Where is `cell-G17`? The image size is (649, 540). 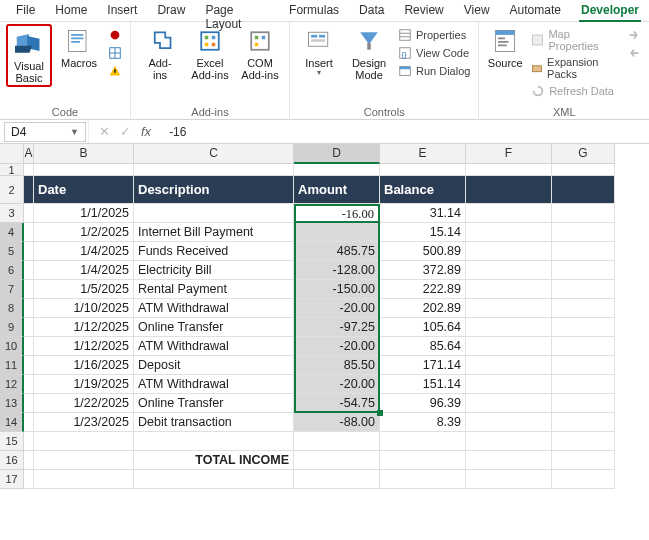 cell-G17 is located at coordinates (584, 480).